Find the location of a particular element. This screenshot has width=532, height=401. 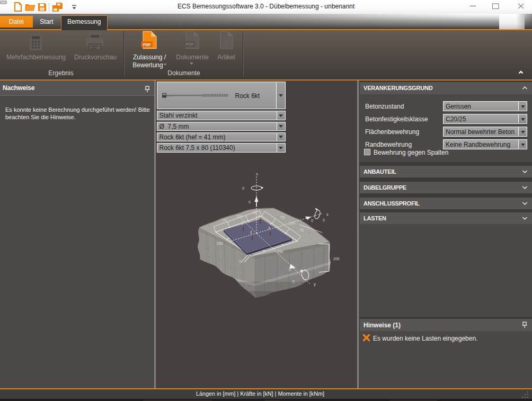

svg-text: 4 is located at coordinates (259, 216).